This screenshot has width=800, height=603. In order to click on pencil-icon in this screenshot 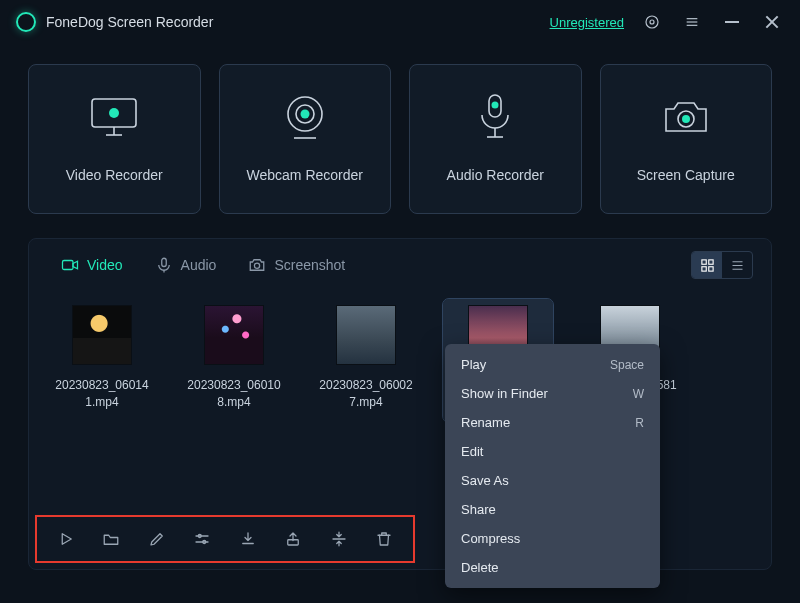, I will do `click(157, 539)`.